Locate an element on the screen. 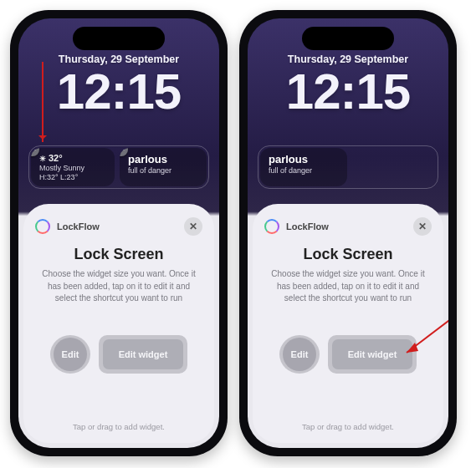 This screenshot has height=468, width=476. sun-icon is located at coordinates (44, 158).